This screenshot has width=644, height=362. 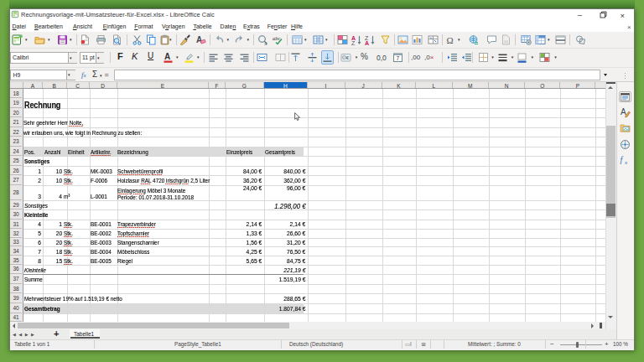 What do you see at coordinates (277, 39) in the screenshot?
I see `svg-text: abc` at bounding box center [277, 39].